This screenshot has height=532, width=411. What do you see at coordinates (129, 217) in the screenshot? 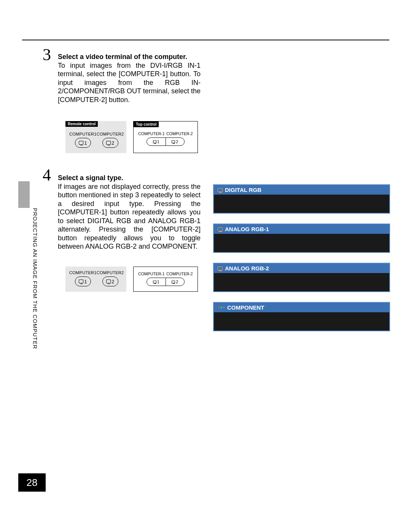
I see `step-4-body: If images are not displayed correctly, p…` at bounding box center [129, 217].